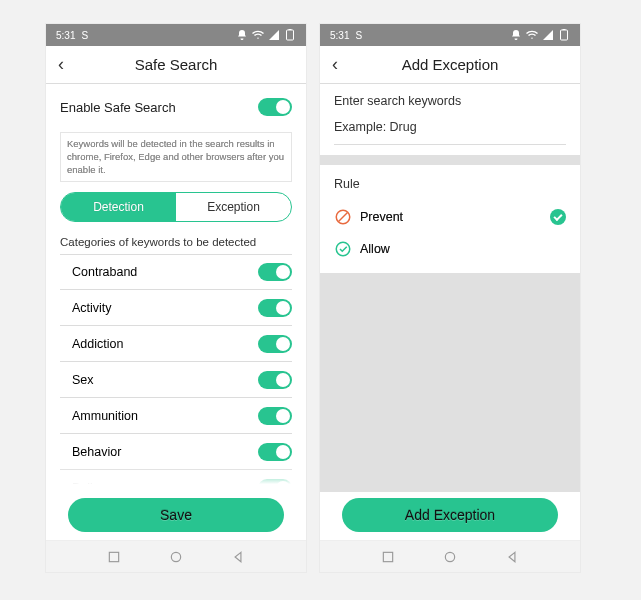  Describe the element at coordinates (83, 380) in the screenshot. I see `category-label: Sex` at that location.